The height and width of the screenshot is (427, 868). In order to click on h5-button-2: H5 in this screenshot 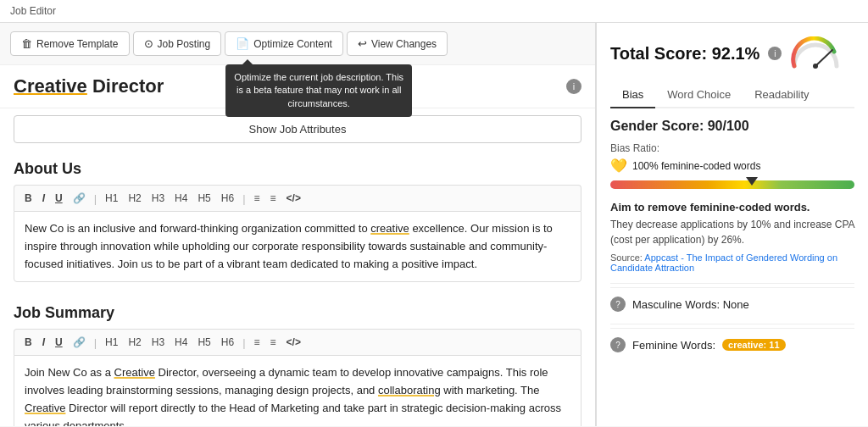, I will do `click(203, 342)`.